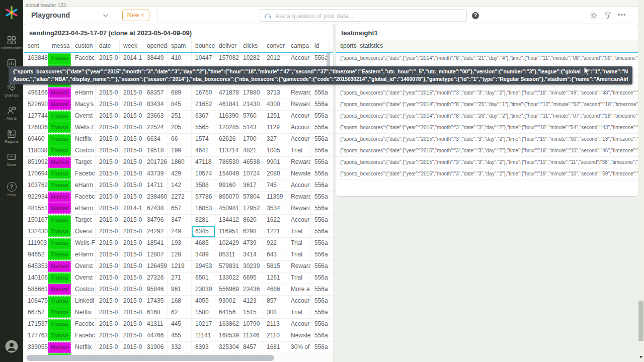 The width and height of the screenshot is (644, 362). Describe the element at coordinates (155, 93) in the screenshot. I see `table-cell: 68357` at that location.